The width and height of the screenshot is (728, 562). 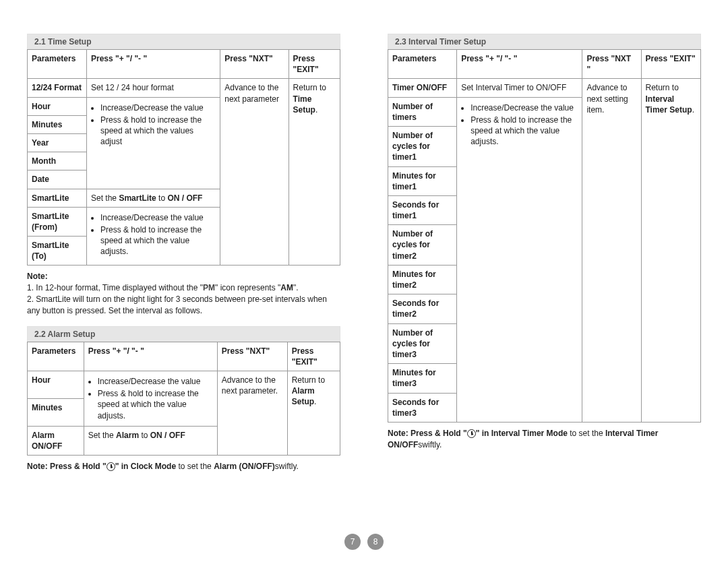 I want to click on alarm-note-mode: Clock Mode, so click(x=154, y=466).